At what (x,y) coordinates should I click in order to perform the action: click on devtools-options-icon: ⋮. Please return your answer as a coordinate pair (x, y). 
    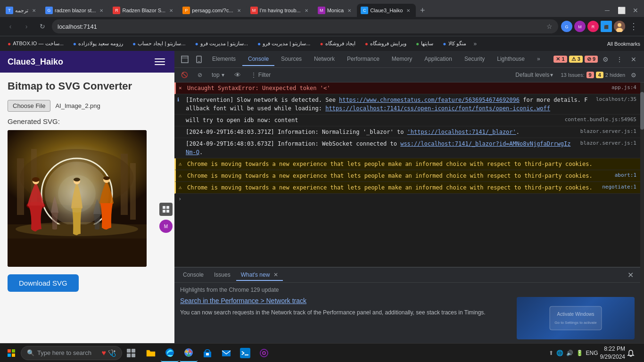
    Looking at the image, I should click on (619, 59).